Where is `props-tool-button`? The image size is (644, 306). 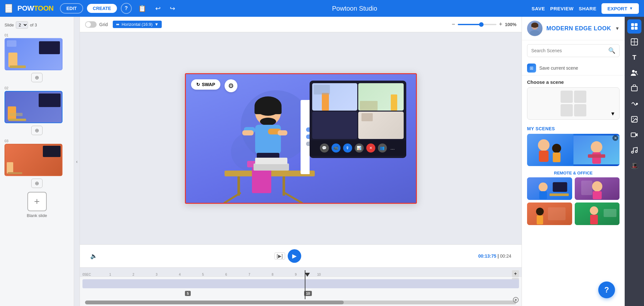 props-tool-button is located at coordinates (634, 88).